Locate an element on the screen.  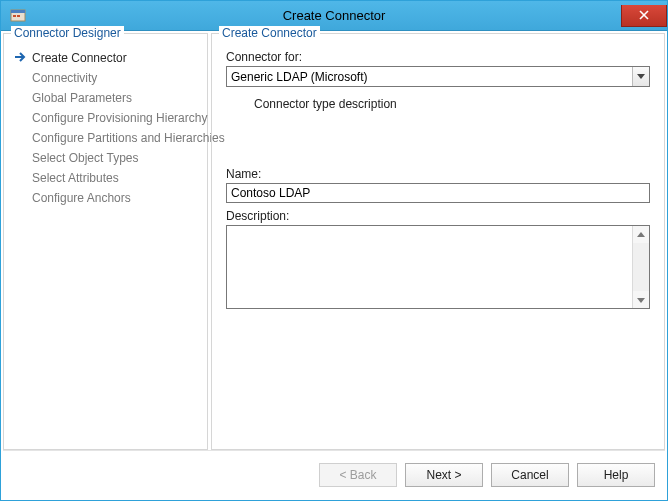
back-button: < Back is located at coordinates (358, 475).